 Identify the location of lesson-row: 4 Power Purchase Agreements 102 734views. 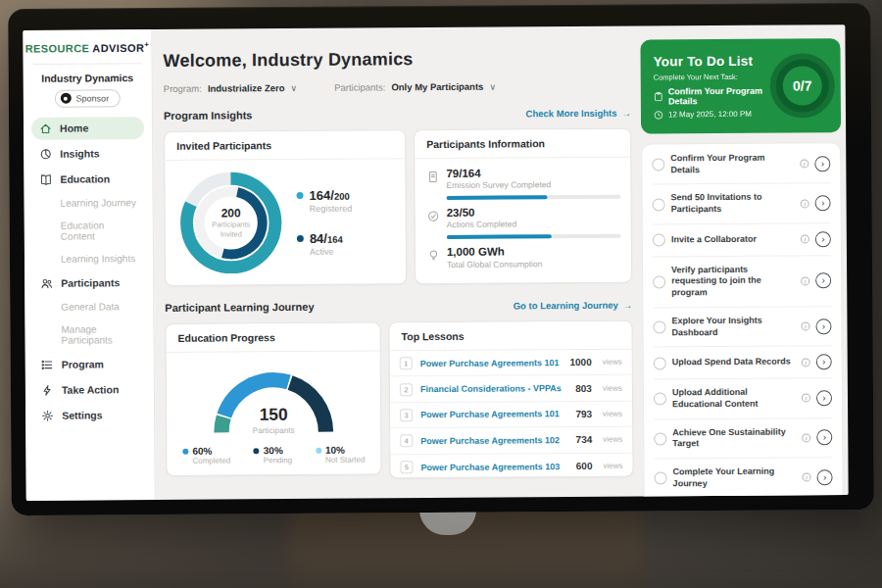
(512, 441).